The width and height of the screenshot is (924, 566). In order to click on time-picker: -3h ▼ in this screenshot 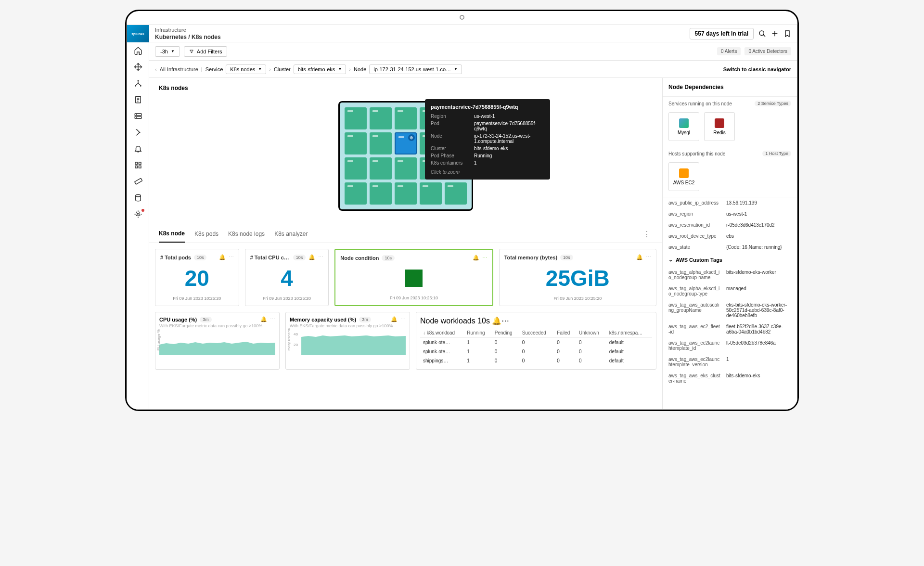, I will do `click(167, 51)`.